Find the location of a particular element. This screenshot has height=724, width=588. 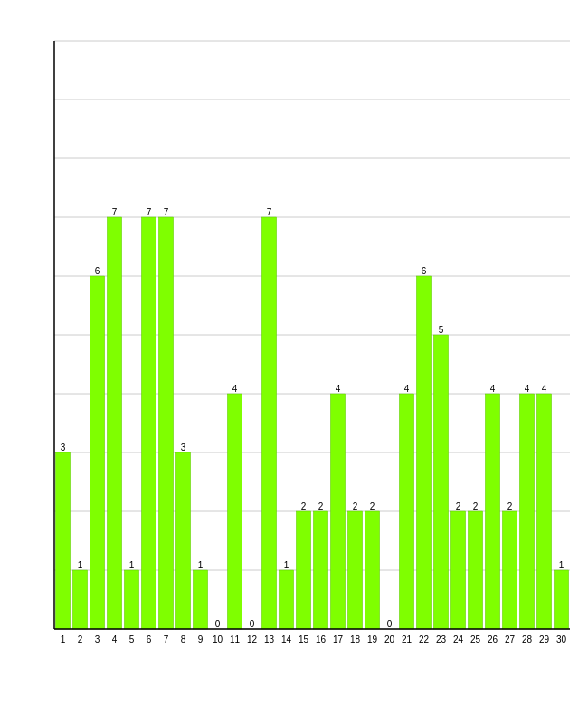

svg-text: 15 is located at coordinates (304, 639).